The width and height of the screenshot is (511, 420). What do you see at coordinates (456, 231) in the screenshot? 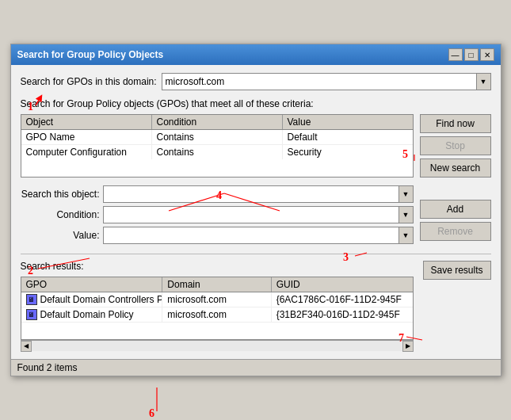
I see `remove-button: Remove` at bounding box center [456, 231].